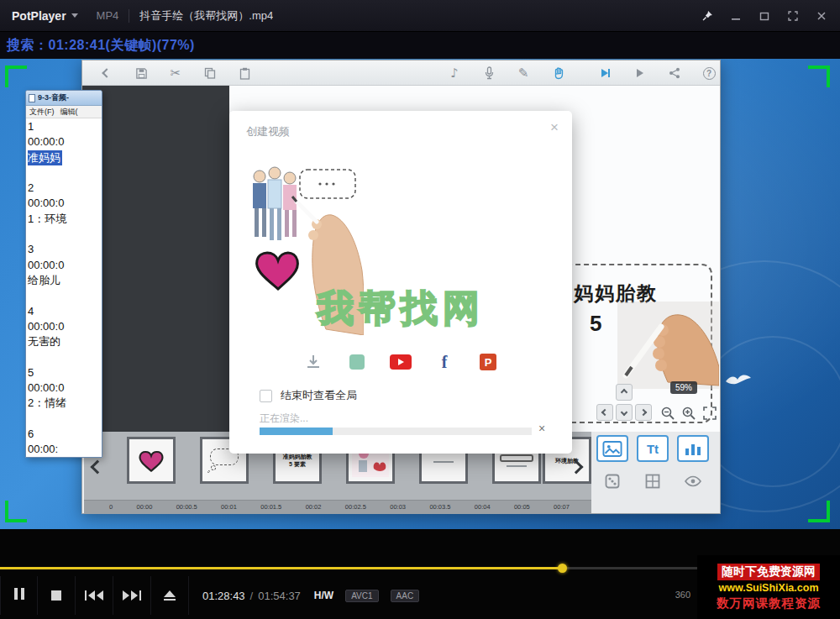 The image size is (840, 619). Describe the element at coordinates (653, 449) in the screenshot. I see `add-text-button: Tt` at that location.